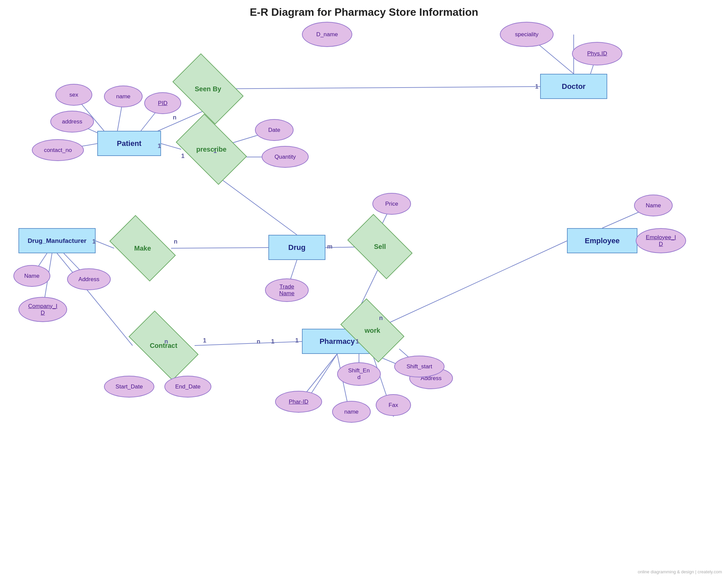 The height and width of the screenshot is (577, 728). I want to click on attr-shift-start: Shift_start, so click(419, 367).